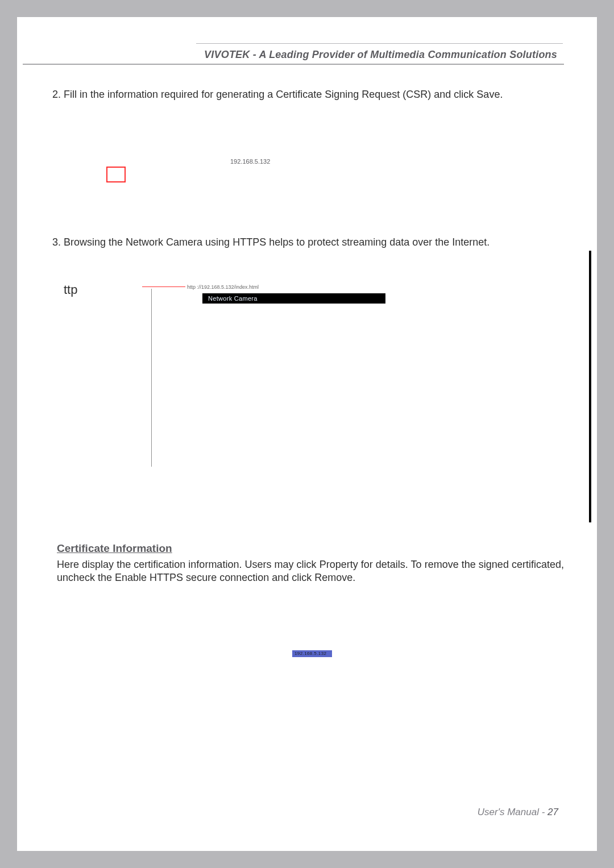  Describe the element at coordinates (310, 571) in the screenshot. I see `certificate-info-body: Here display the certification informati…` at that location.